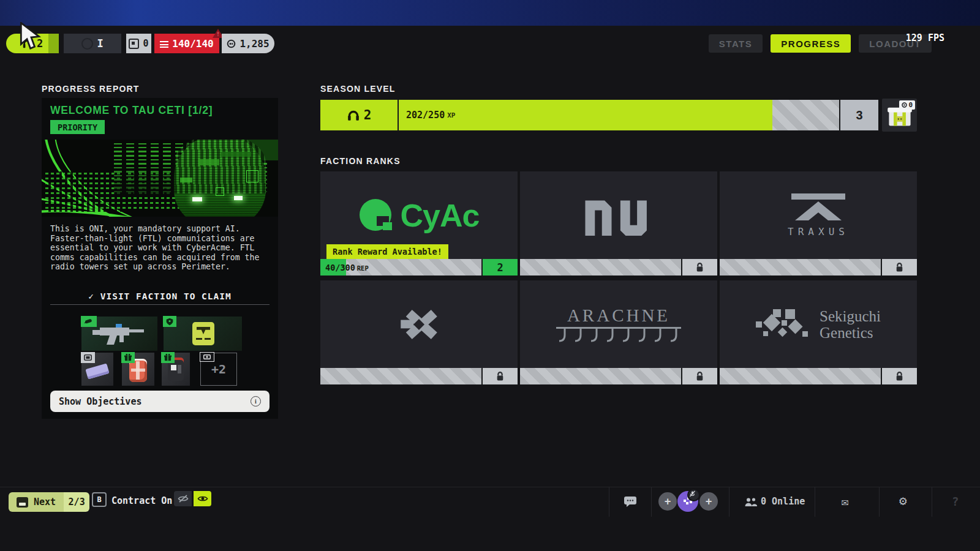 The width and height of the screenshot is (980, 551). Describe the element at coordinates (192, 44) in the screenshot. I see `ammo-value: 140/140` at that location.